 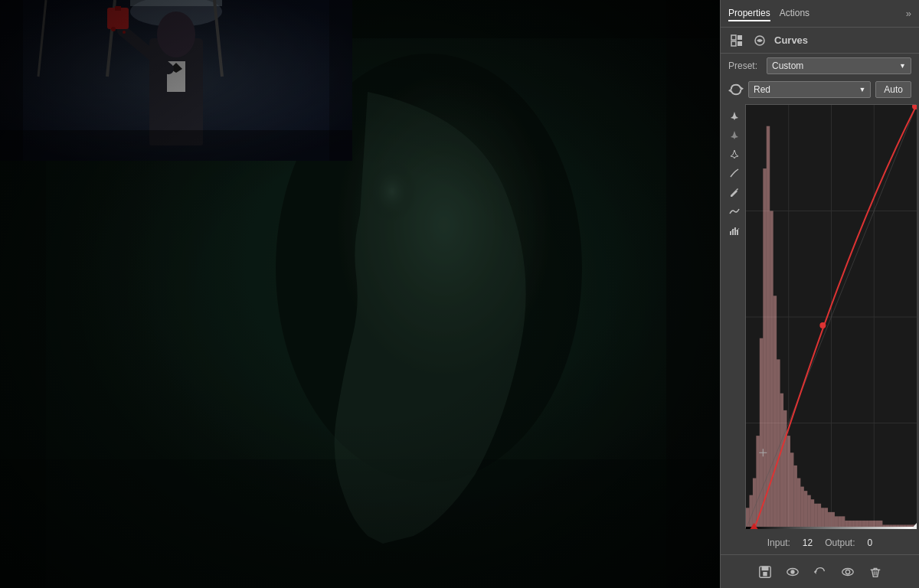 I want to click on panel-tabs: Properties Actions, so click(x=769, y=14).